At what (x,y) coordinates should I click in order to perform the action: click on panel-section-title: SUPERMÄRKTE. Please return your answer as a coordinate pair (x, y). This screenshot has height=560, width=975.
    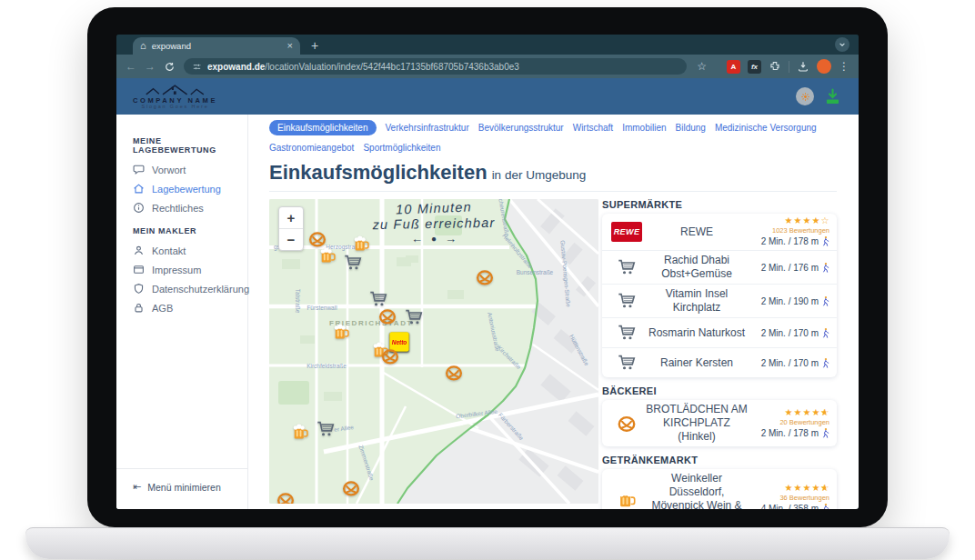
    Looking at the image, I should click on (719, 205).